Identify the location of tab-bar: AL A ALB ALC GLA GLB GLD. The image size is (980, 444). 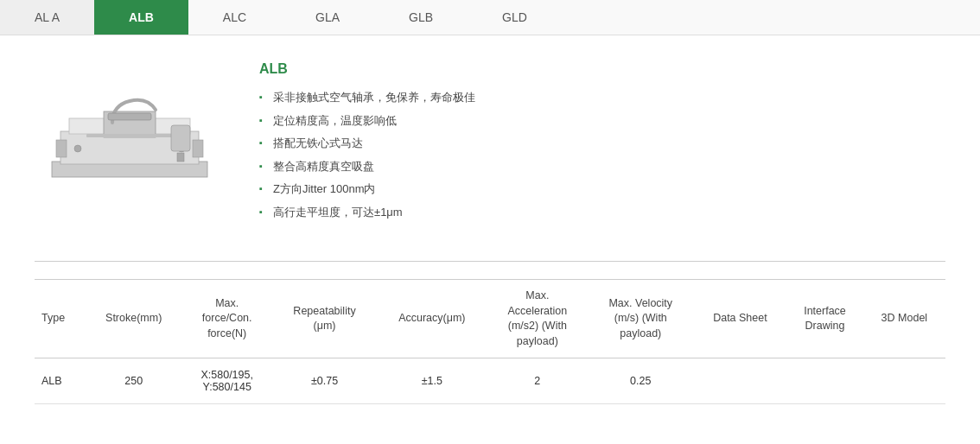
(490, 17).